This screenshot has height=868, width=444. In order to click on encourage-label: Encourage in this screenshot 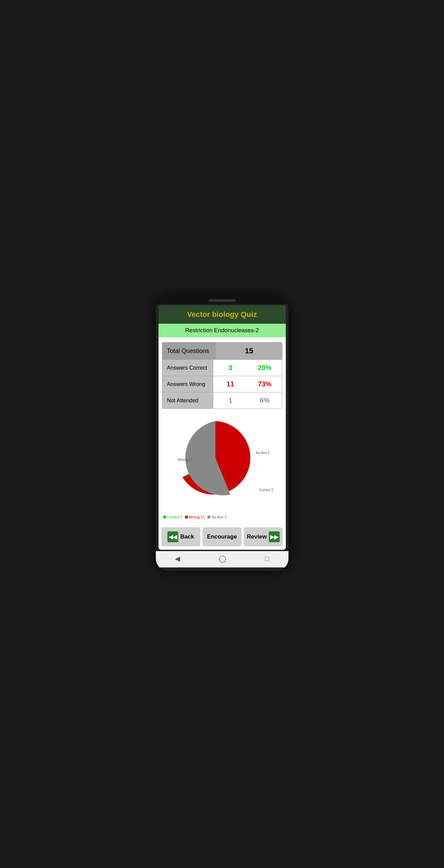, I will do `click(222, 537)`.